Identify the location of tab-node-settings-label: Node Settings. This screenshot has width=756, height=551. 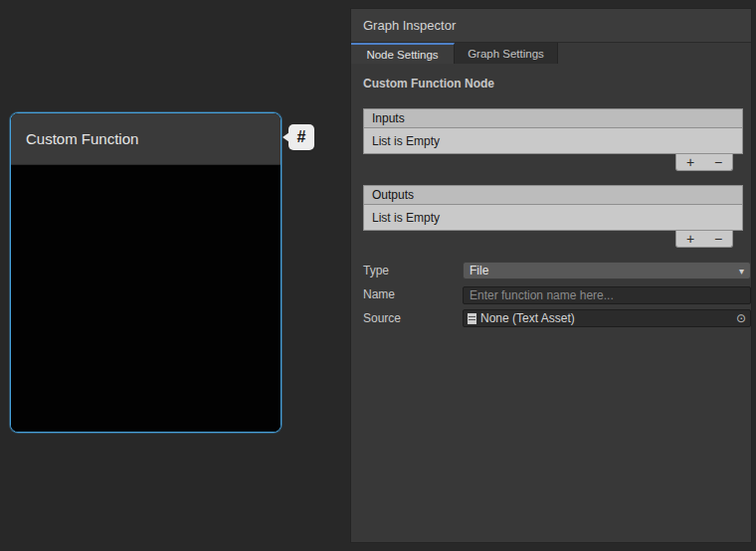
(402, 55).